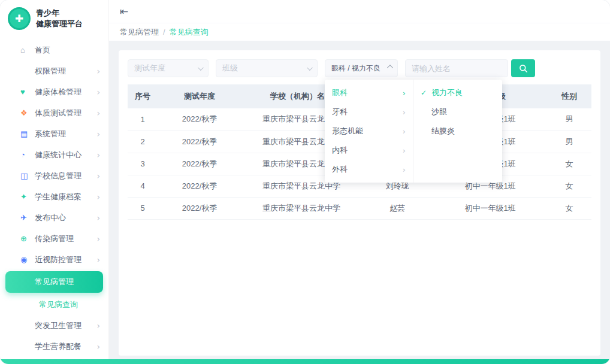 The width and height of the screenshot is (610, 364). I want to click on cascader-option-internal-medicine: 内科 ›, so click(369, 150).